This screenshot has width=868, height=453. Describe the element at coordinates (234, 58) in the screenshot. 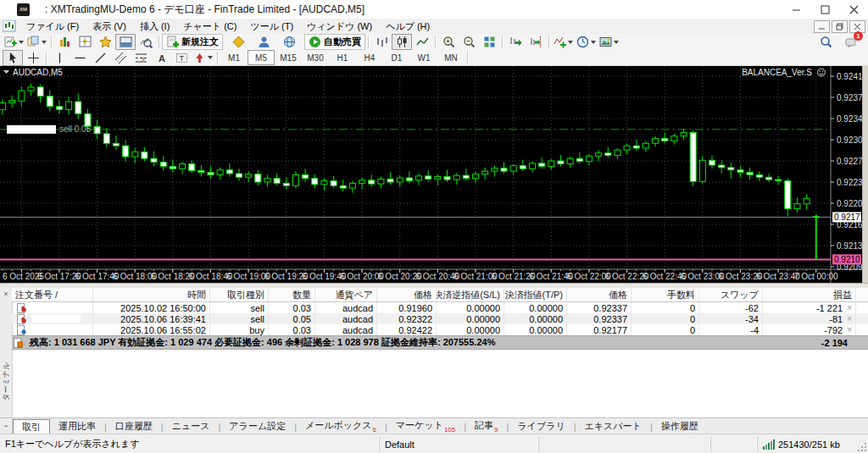

I see `timeframe-button-m1: M1` at that location.